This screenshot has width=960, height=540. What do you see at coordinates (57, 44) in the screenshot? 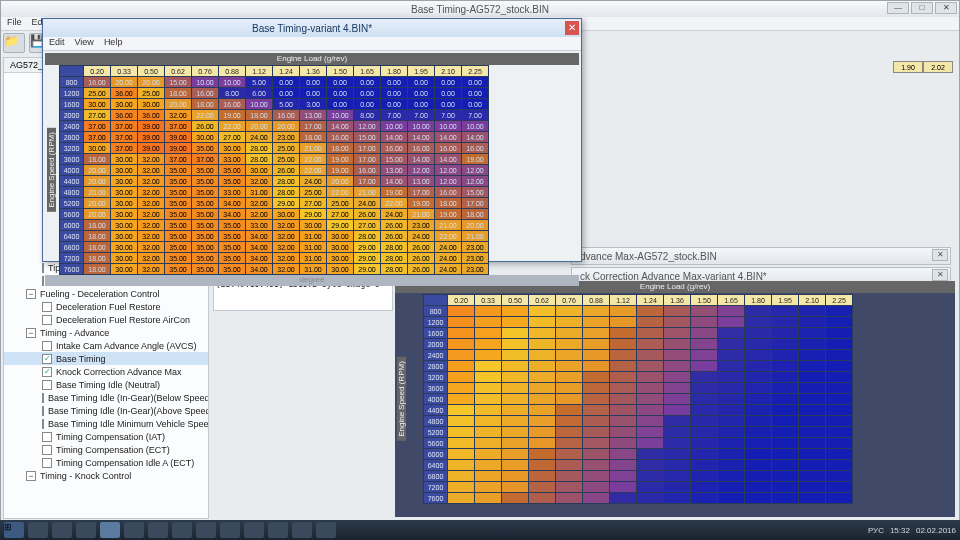
I see `menu-edit: Edit` at bounding box center [57, 44].